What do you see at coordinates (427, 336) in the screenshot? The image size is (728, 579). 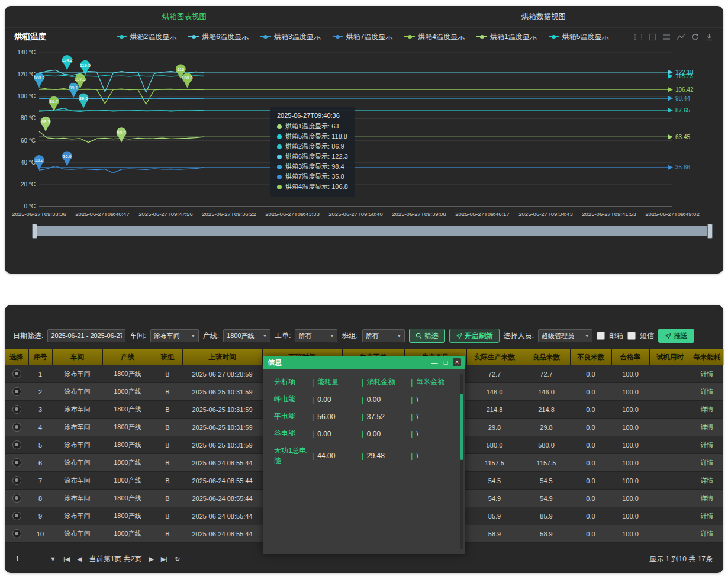 I see `filter-button: 筛选` at bounding box center [427, 336].